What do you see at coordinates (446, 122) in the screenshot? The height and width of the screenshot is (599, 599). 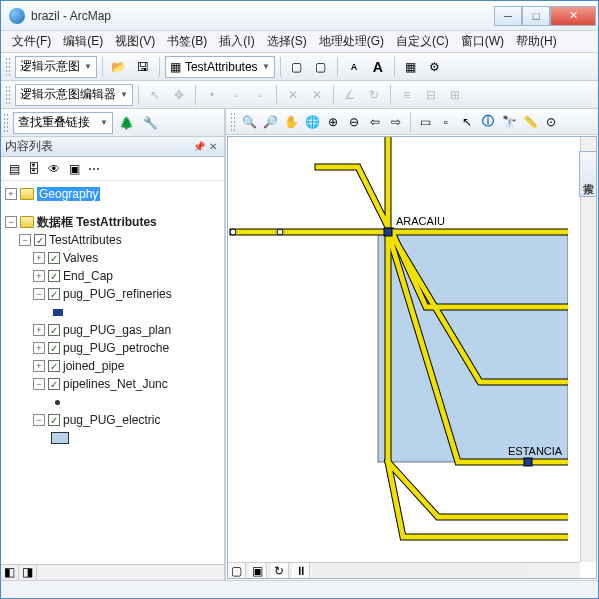 I see `clear-sel-button: ▫` at bounding box center [446, 122].